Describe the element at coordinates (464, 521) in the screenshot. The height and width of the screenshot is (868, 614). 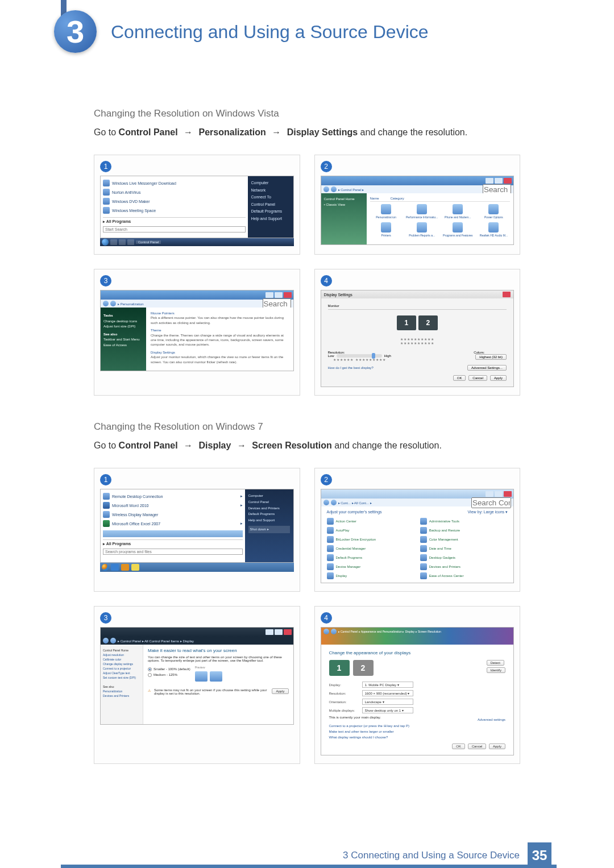
I see `cp-item: Administrative Tools` at that location.